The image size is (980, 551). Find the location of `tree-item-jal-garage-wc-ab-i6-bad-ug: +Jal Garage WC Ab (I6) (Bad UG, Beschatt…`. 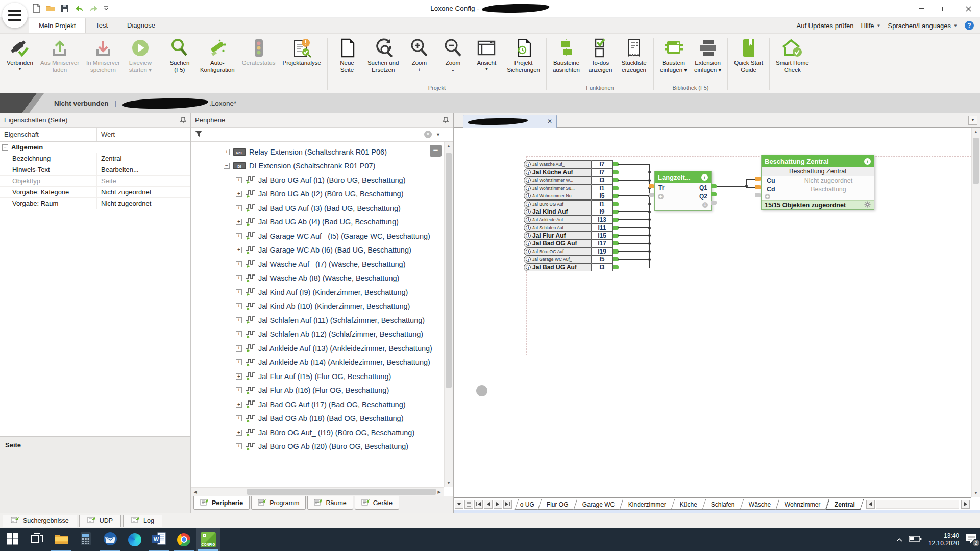

tree-item-jal-garage-wc-ab-i6-bad-ug: +Jal Garage WC Ab (I6) (Bad UG, Beschatt… is located at coordinates (317, 251).